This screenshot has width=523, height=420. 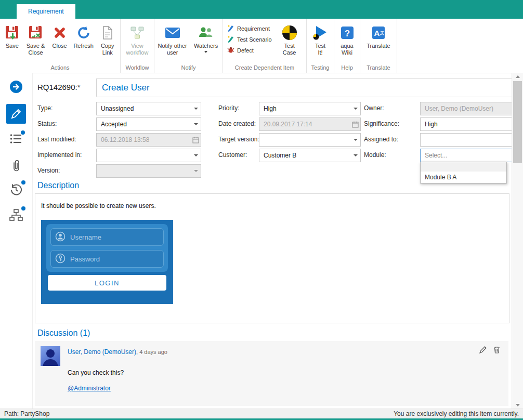 I want to click on assigned-to-dropdown, so click(x=471, y=140).